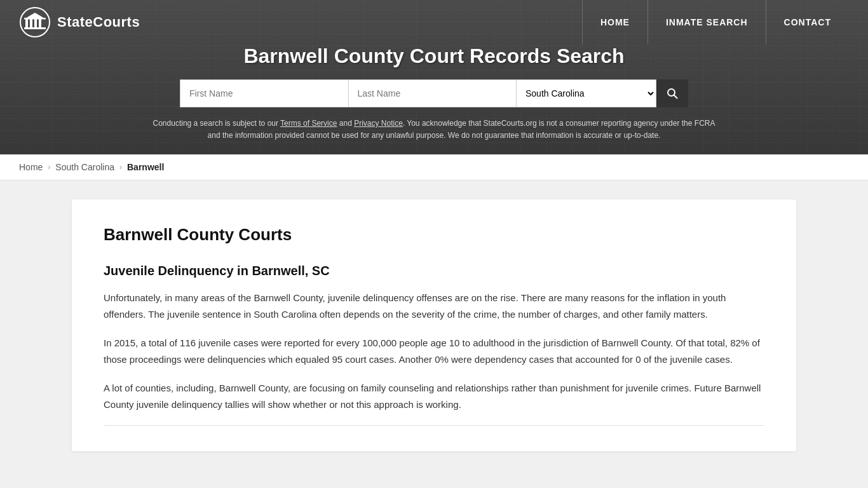 The image size is (868, 488). I want to click on navigation: StateCourts HOME INMATE SEARCH CONTACT, so click(434, 22).